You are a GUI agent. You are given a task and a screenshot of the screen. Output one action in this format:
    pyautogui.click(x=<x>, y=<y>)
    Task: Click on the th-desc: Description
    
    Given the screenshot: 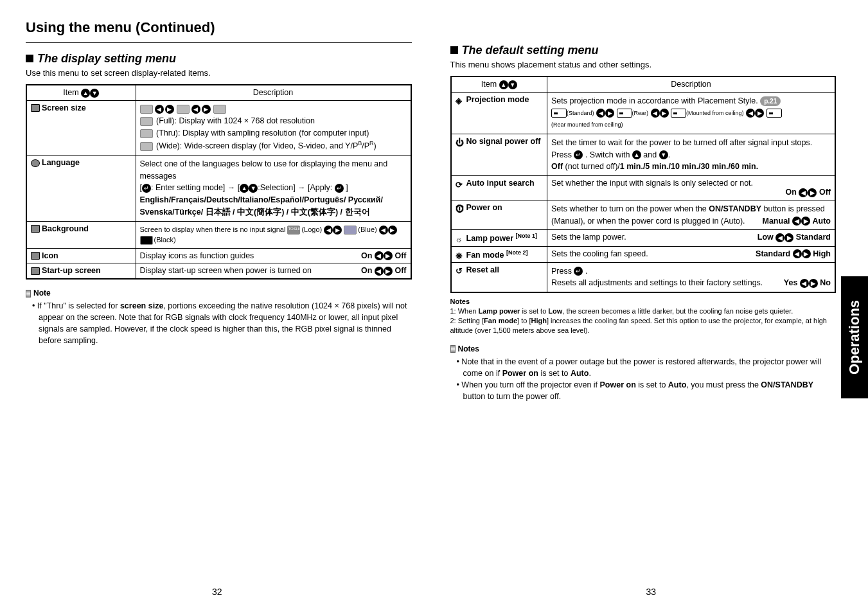 What is the action you would take?
    pyautogui.click(x=274, y=93)
    